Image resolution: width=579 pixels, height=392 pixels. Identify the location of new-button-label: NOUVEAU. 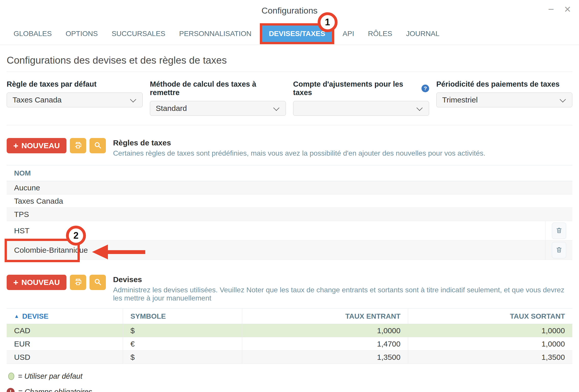
(41, 146).